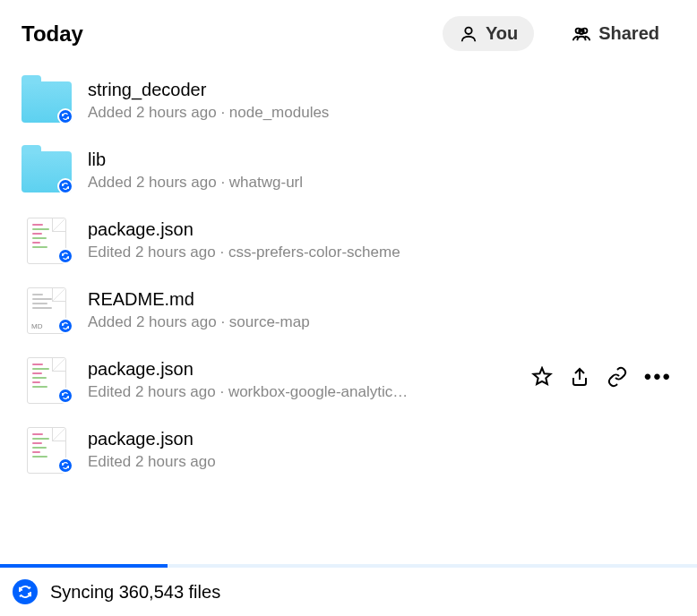 This screenshot has width=697, height=616. Describe the element at coordinates (348, 170) in the screenshot. I see `list-item: libAdded 2 hours ago · whatwg-url` at that location.